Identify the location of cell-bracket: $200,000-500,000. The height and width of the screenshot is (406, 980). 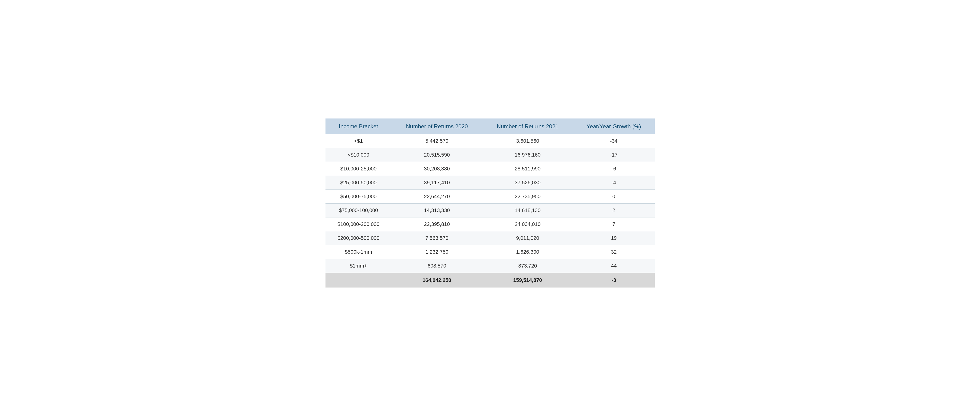
(358, 238).